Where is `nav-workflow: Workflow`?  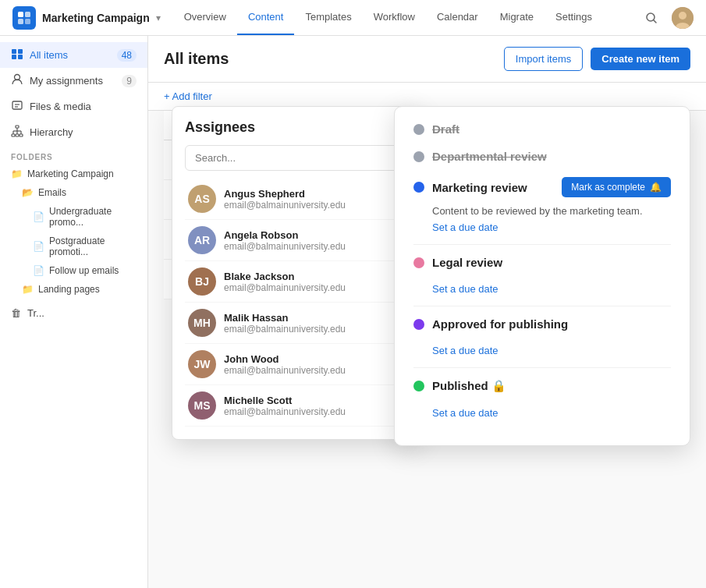 nav-workflow: Workflow is located at coordinates (395, 17).